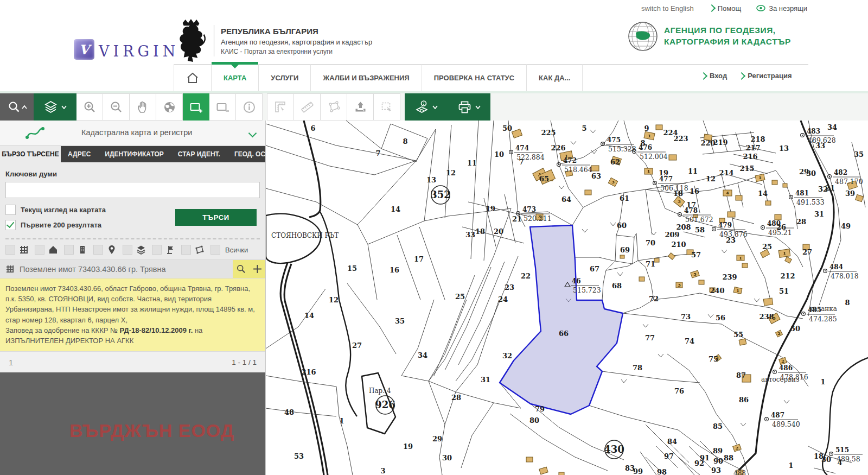  What do you see at coordinates (667, 9) in the screenshot?
I see `switch-language-link: switch to English` at bounding box center [667, 9].